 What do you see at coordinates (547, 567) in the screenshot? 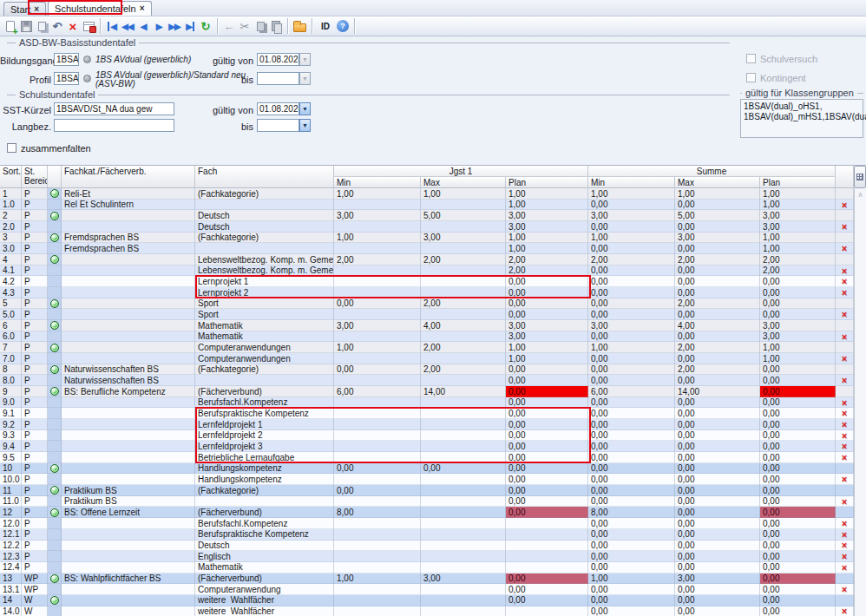
I see `cell-jplan` at bounding box center [547, 567].